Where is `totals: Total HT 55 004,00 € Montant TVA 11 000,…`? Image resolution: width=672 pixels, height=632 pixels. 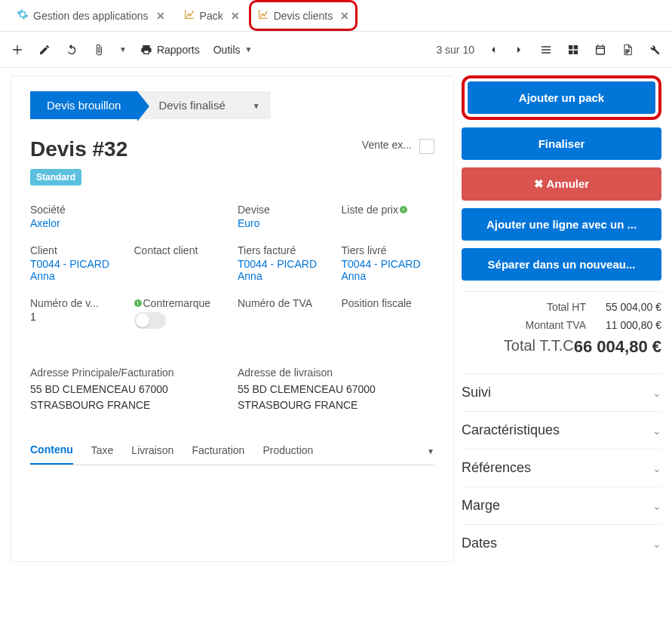
totals: Total HT 55 004,00 € Montant TVA 11 000,… is located at coordinates (561, 329).